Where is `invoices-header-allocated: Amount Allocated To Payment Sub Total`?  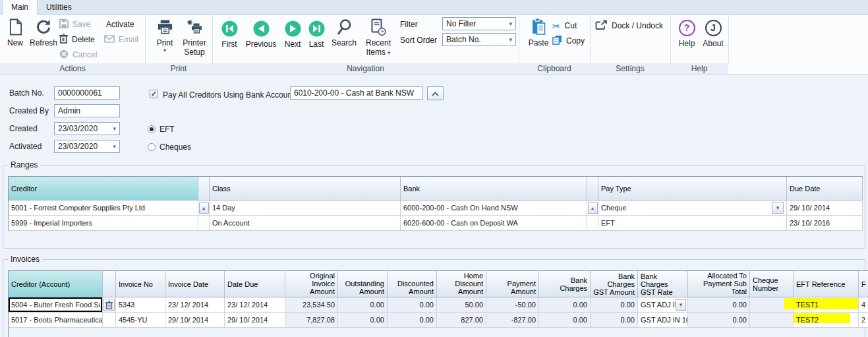
invoices-header-allocated: Amount Allocated To Payment Sub Total is located at coordinates (719, 284).